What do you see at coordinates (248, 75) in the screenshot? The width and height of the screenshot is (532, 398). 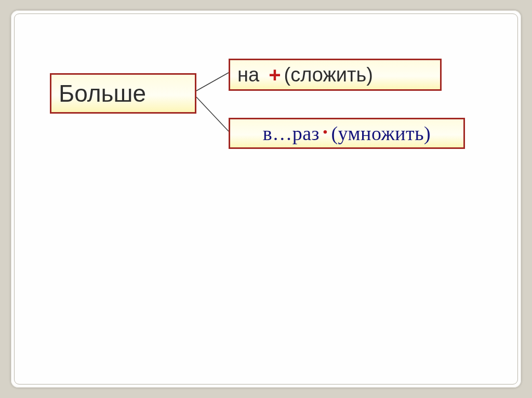 I see `branch-top-prefix: на` at bounding box center [248, 75].